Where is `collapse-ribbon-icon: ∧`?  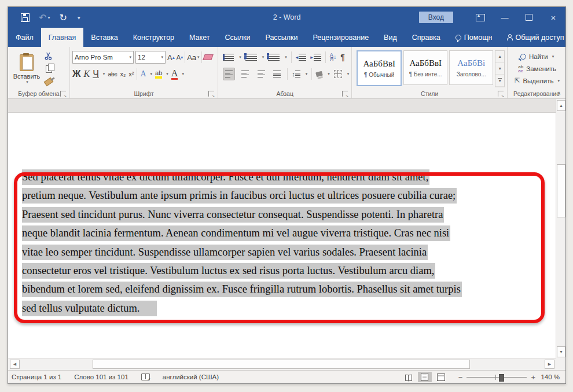
collapse-ribbon-icon: ∧ is located at coordinates (559, 93).